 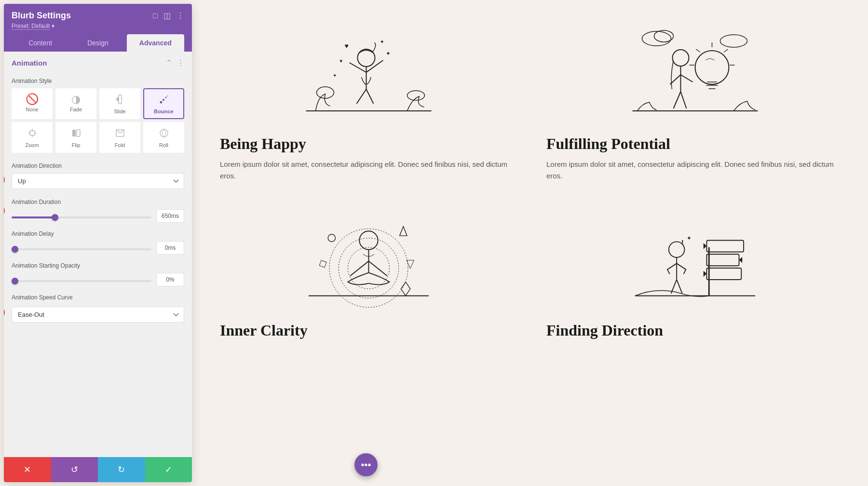 What do you see at coordinates (76, 99) in the screenshot?
I see `fade-icon: ◑` at bounding box center [76, 99].